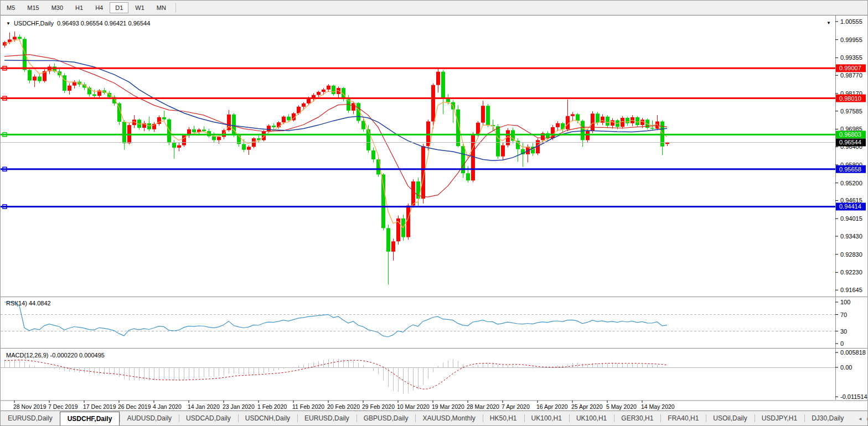 This screenshot has height=426, width=868. I want to click on svg-text: 70, so click(844, 315).